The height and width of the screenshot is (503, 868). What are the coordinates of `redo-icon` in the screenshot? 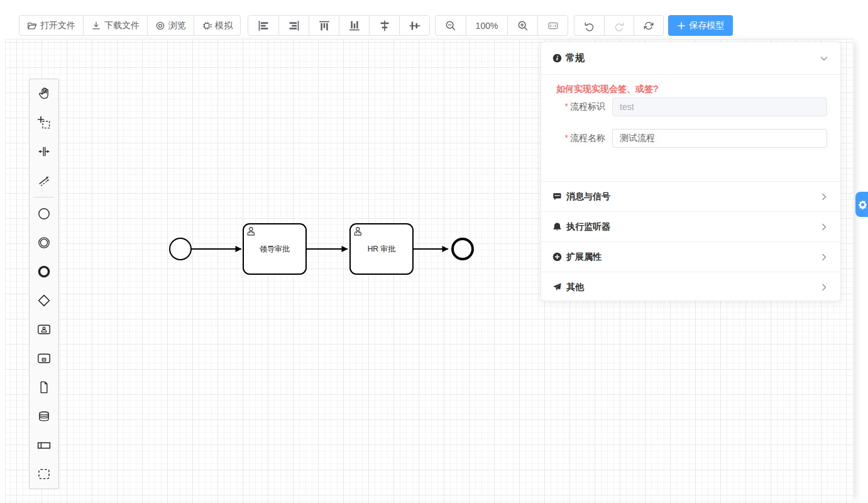 It's located at (619, 26).